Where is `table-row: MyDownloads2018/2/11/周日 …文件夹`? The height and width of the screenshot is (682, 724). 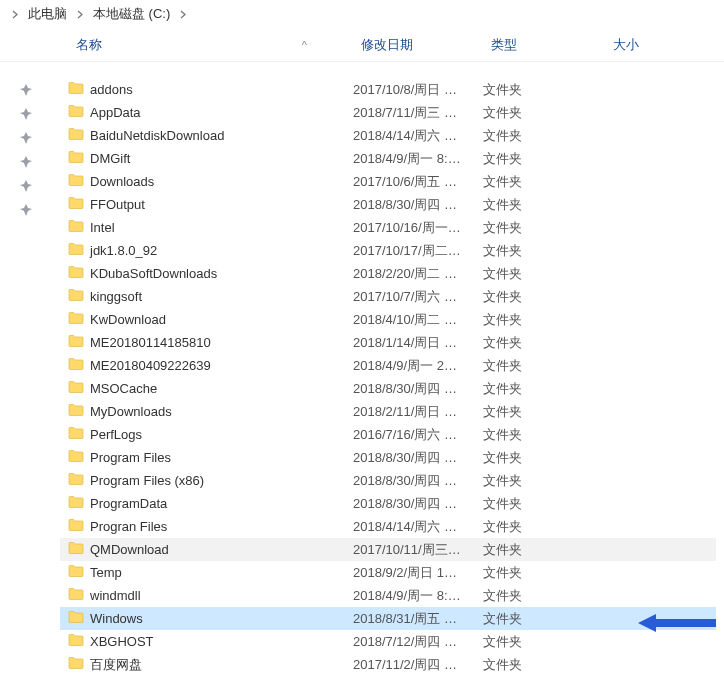
table-row: MyDownloads2018/2/11/周日 …文件夹 is located at coordinates (388, 412).